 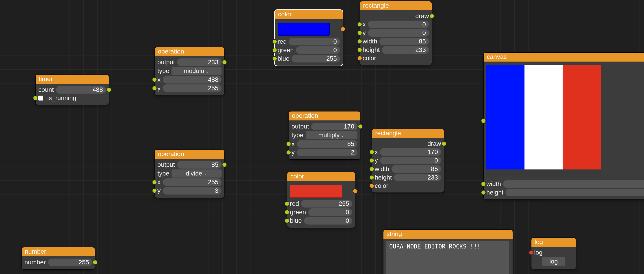 I want to click on port-out-count, so click(x=109, y=90).